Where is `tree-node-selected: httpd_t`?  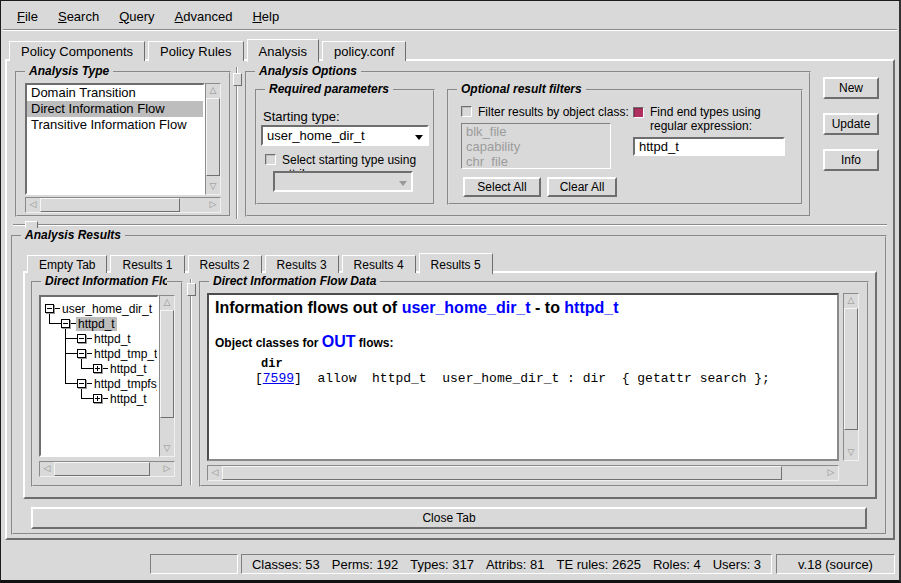
tree-node-selected: httpd_t is located at coordinates (96, 324).